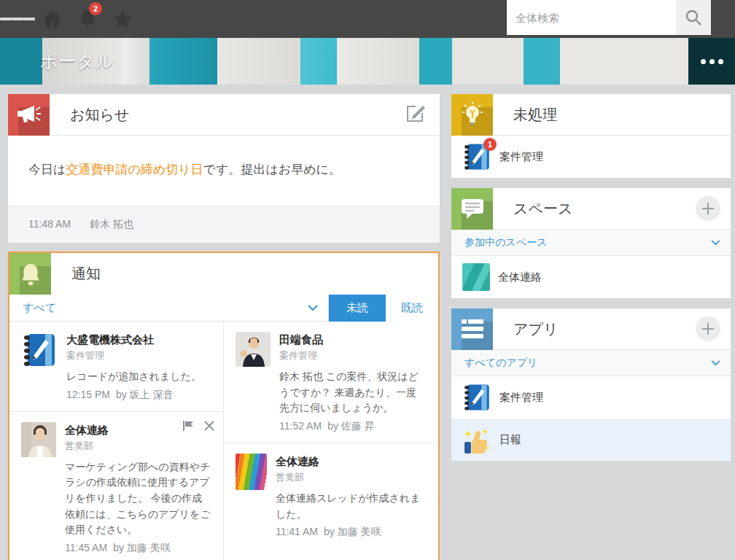 Image resolution: width=735 pixels, height=560 pixels. I want to click on edit-announcement-button, so click(416, 114).